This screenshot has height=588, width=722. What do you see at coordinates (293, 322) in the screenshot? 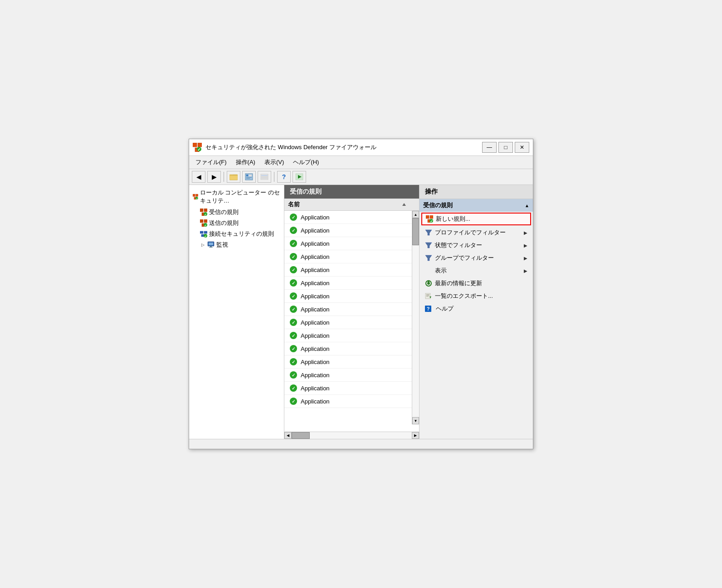
I see `check-icon-9: ✓` at bounding box center [293, 322].